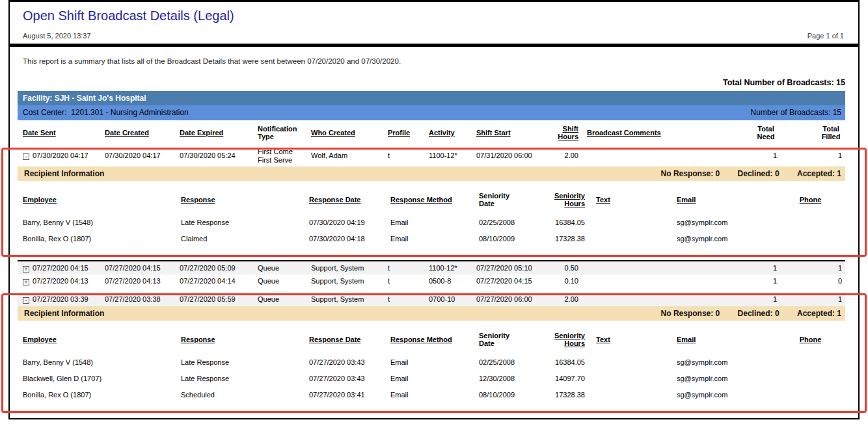  Describe the element at coordinates (344, 133) in the screenshot. I see `header-who-created: Who Created` at that location.